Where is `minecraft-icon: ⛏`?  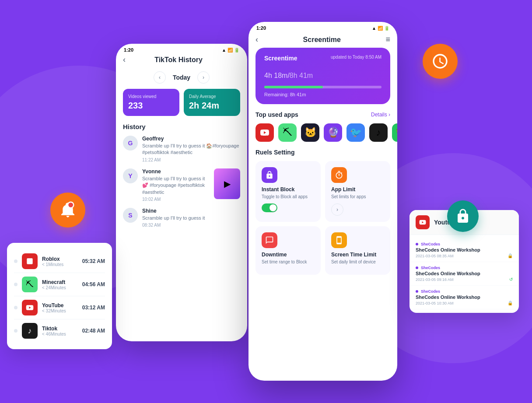
minecraft-icon: ⛏ is located at coordinates (30, 284).